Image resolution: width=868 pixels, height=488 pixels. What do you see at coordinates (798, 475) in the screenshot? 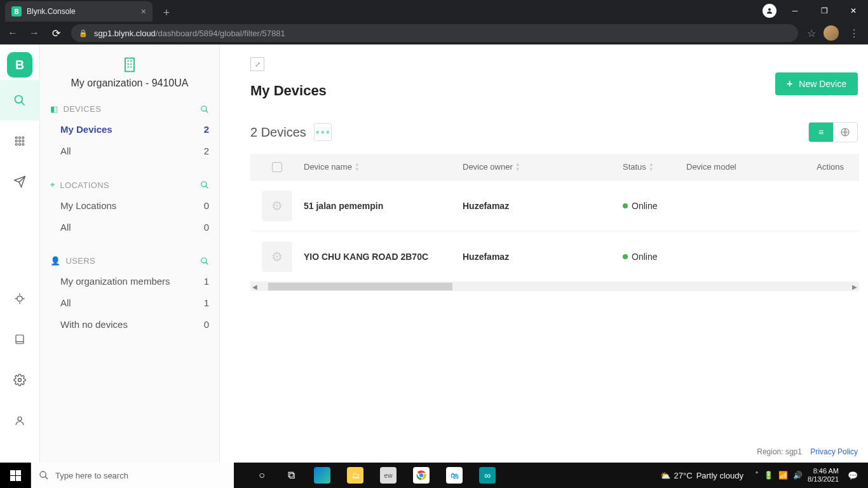
I see `volume-icon: 🔊` at bounding box center [798, 475].